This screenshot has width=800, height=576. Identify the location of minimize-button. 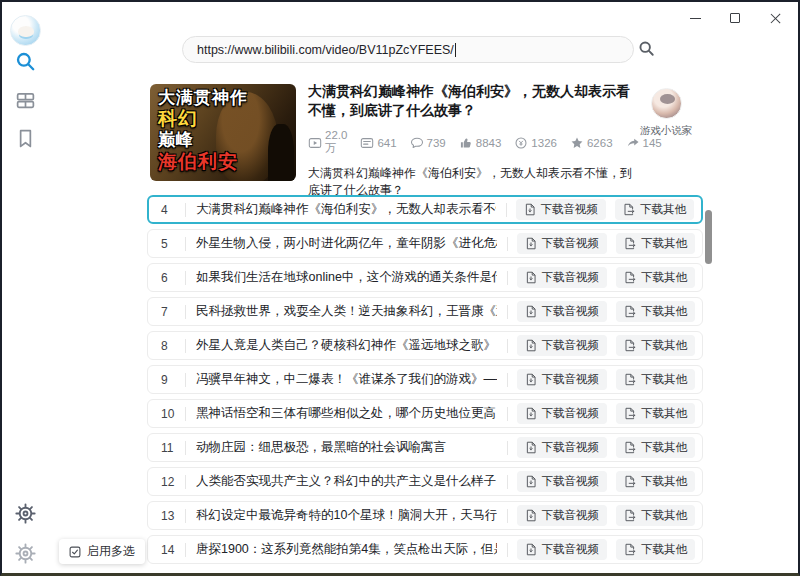
(695, 18).